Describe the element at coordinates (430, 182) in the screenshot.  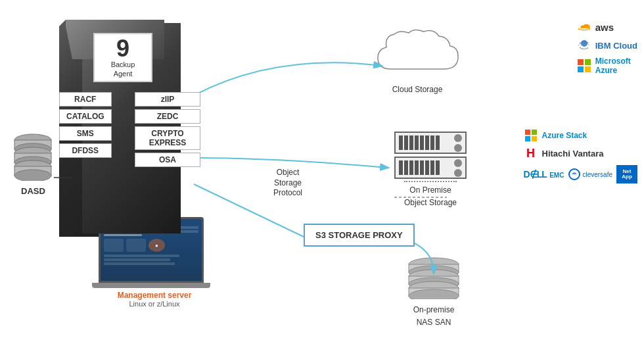
I see `dotted-separator` at that location.